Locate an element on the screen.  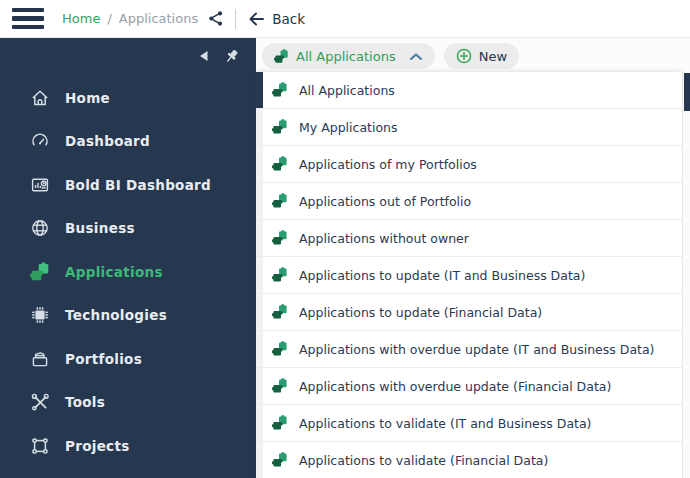
dropdown-item-my-applications: My Applications is located at coordinates (469, 128).